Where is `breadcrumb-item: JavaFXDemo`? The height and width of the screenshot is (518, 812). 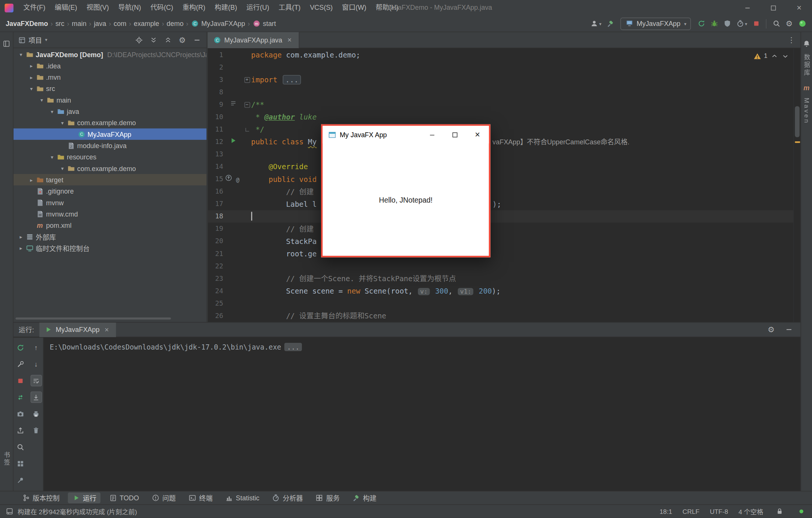
breadcrumb-item: JavaFXDemo is located at coordinates (27, 23).